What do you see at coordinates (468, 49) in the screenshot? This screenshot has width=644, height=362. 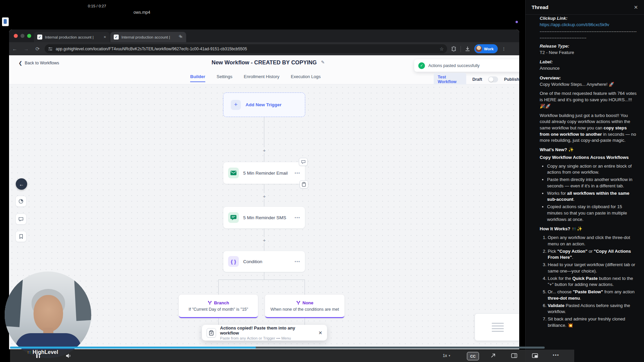 I see `downloads-icon` at bounding box center [468, 49].